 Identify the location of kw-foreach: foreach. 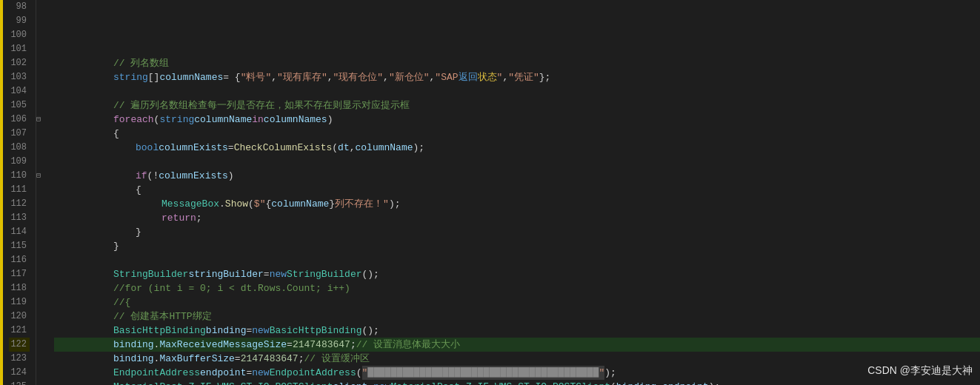
(133, 120).